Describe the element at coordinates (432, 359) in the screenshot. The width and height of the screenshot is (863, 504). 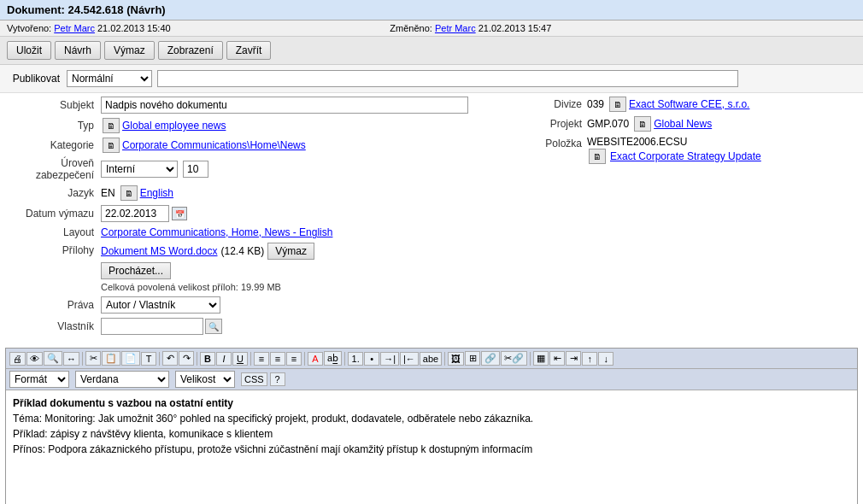
I see `editor-toolbar-row1: 🖨 👁 🔍 ↔ ✂ 📋 📄 T ↶ ↷ B I U ≡ ≡ ≡ A ab̲ 1.…` at that location.